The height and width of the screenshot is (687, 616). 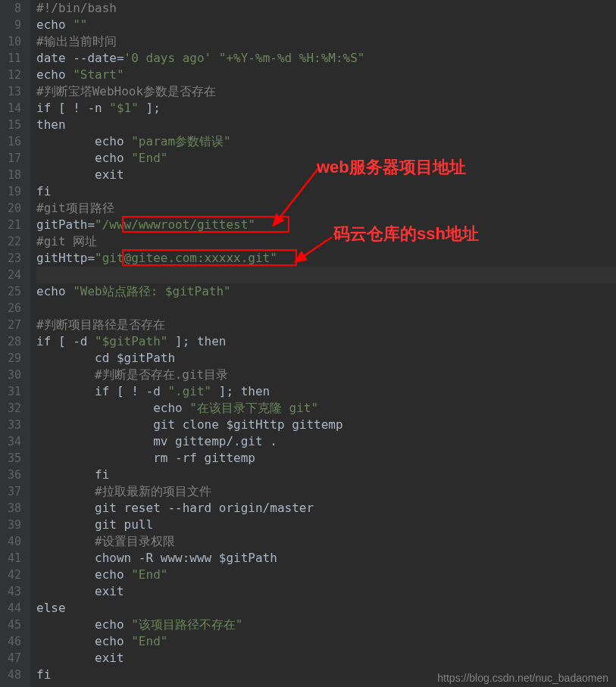 I want to click on line-number: 11, so click(x=14, y=58).